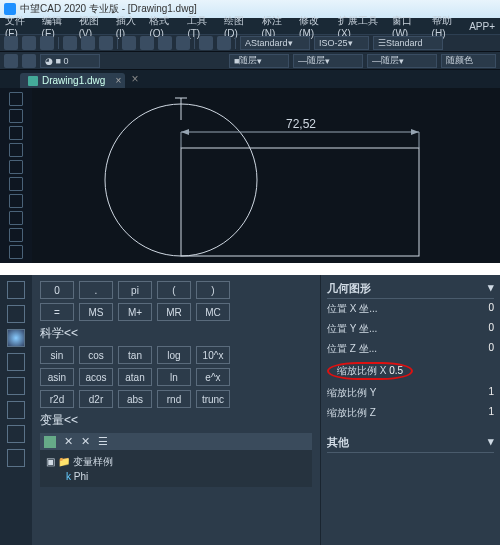 The width and height of the screenshot is (500, 545). Describe the element at coordinates (259, 61) in the screenshot. I see `color-dropdown: ■ 随层 ▾` at that location.